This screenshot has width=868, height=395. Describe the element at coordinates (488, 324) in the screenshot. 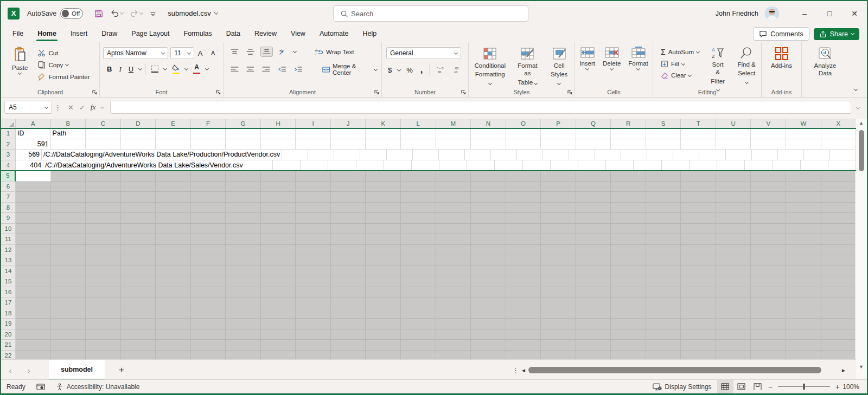

I see `cell-N19` at that location.